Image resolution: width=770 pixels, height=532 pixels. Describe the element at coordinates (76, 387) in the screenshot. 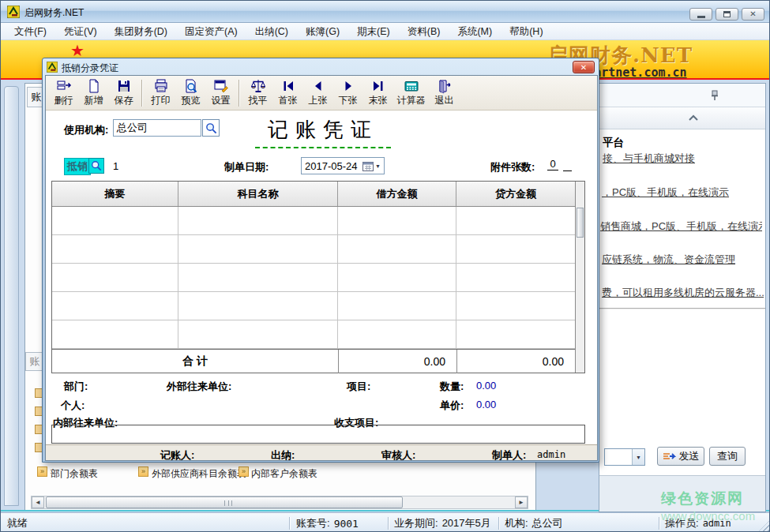

I see `dept-label: 部门:` at that location.